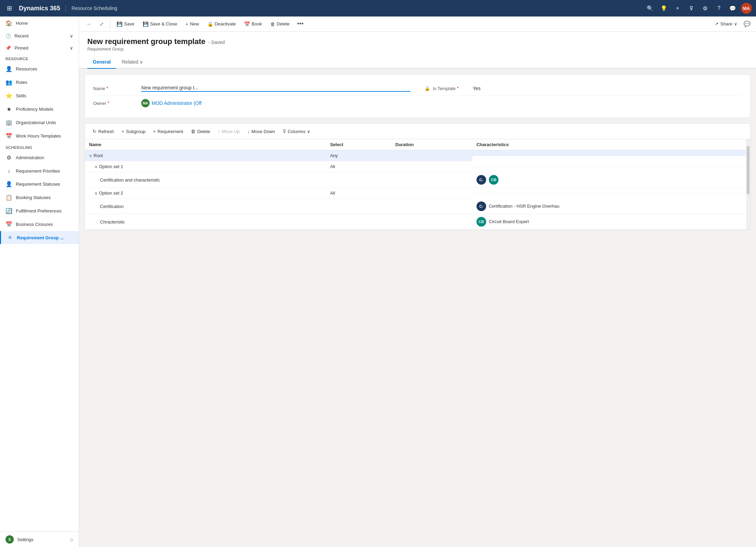  I want to click on sidebar-item-fulfillment-preferences: 🔄 Fulfillment Preferences, so click(39, 211).